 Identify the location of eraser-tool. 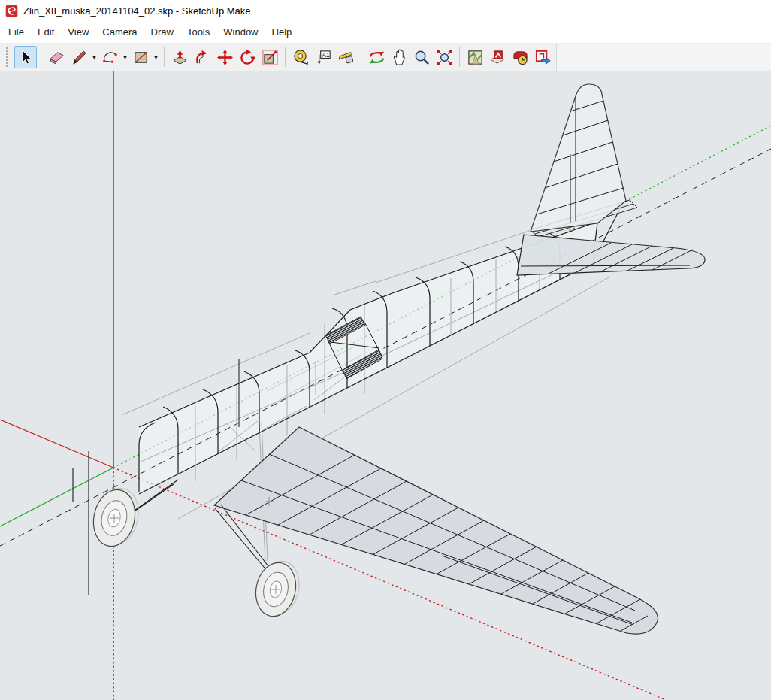
(56, 57).